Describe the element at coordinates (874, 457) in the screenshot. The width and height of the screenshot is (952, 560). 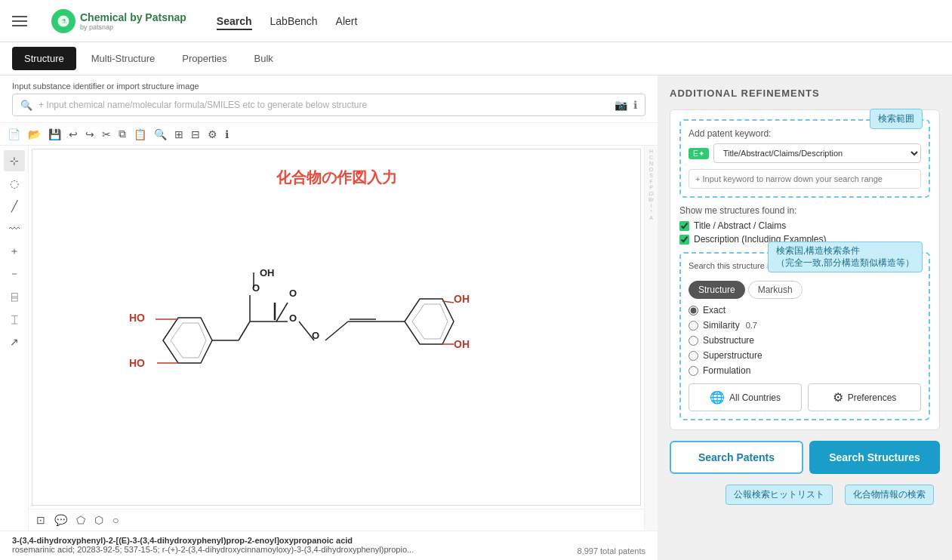
I see `search-structures-button: Search Structures` at that location.